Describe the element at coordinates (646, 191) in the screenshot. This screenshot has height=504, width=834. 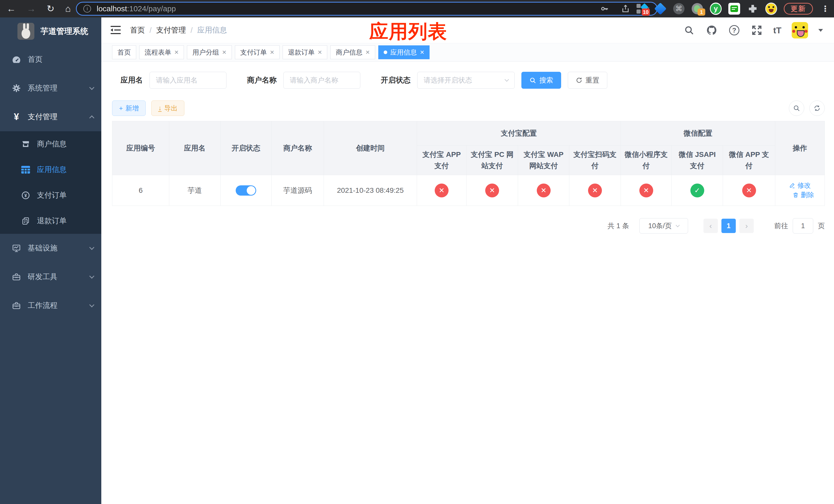
I see `cell-wx-mini: ✕` at that location.